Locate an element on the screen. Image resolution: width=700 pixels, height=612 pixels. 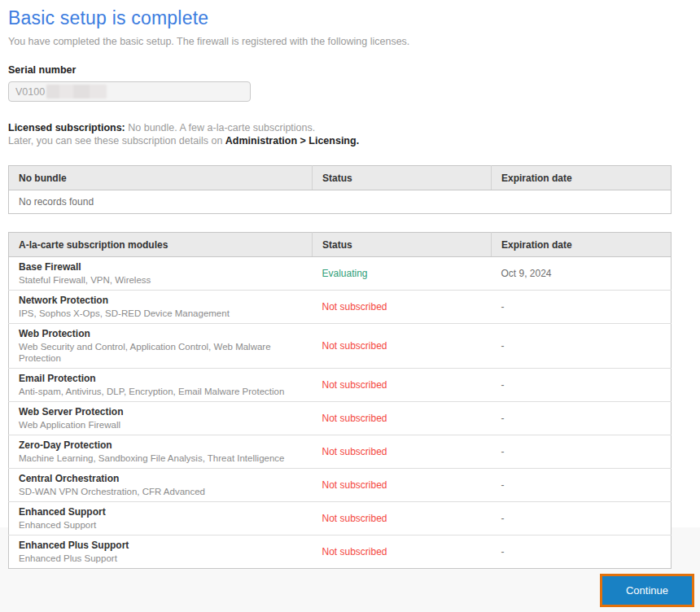
subscription-row: Central OrchestrationSD-WAN VPN Orchestr… is located at coordinates (340, 485).